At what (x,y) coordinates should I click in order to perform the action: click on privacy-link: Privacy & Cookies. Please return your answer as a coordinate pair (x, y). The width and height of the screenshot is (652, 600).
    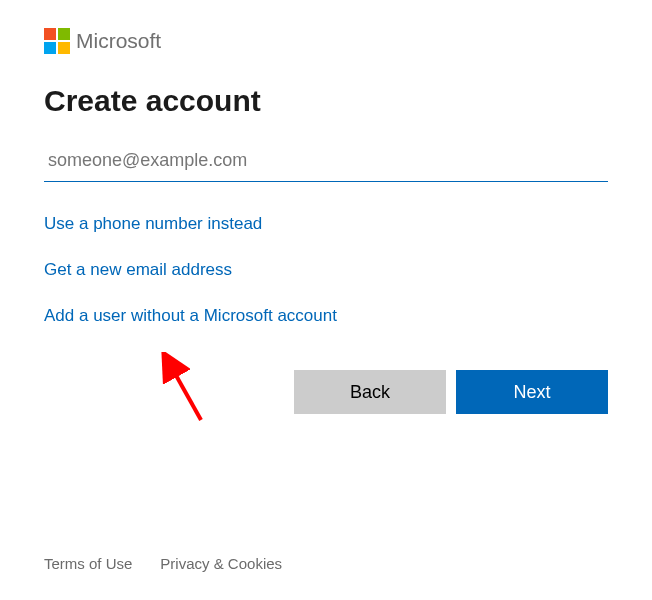
    Looking at the image, I should click on (221, 564).